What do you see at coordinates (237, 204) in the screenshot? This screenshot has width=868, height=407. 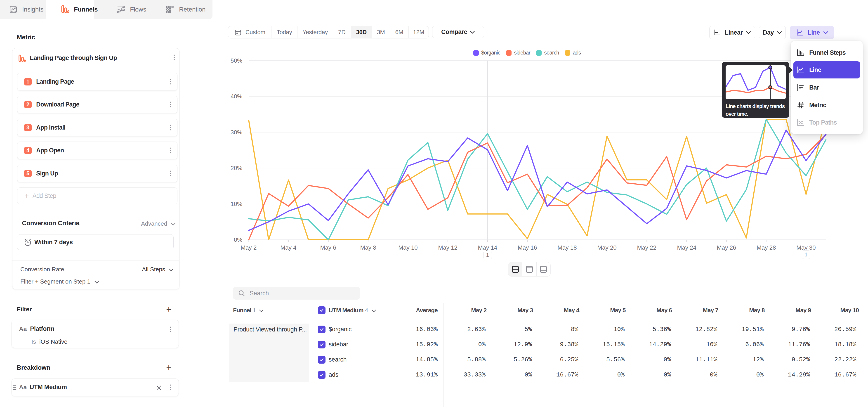 I see `svg-text: 10%` at bounding box center [237, 204].